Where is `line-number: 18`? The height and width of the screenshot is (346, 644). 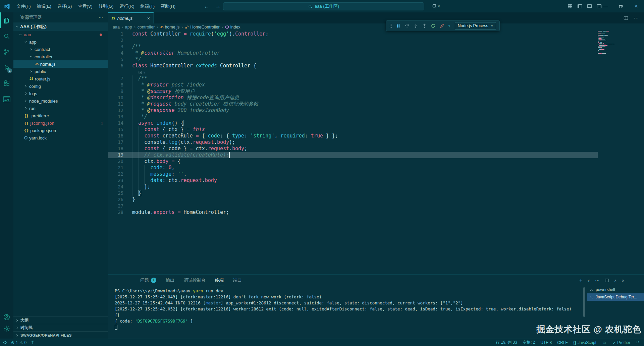
line-number: 18 is located at coordinates (120, 149).